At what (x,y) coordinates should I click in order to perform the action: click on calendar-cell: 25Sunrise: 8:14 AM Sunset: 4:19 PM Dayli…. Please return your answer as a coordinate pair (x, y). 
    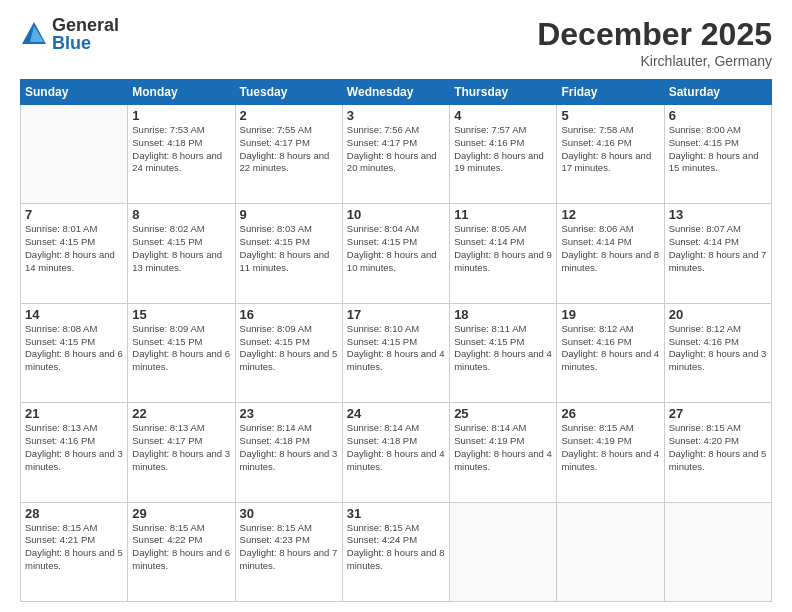
    Looking at the image, I should click on (504, 452).